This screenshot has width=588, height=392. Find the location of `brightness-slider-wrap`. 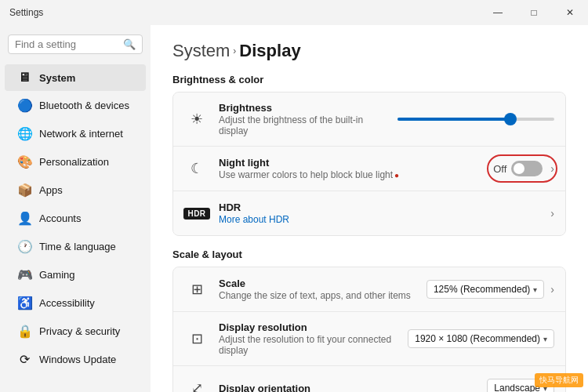

brightness-slider-wrap is located at coordinates (476, 119).